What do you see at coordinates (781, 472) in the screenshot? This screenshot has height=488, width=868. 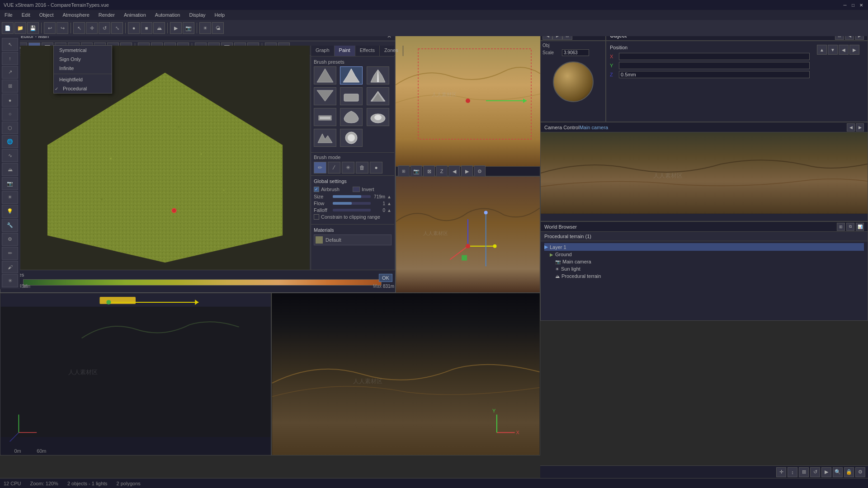 I see `bt-btn1: ✛` at bounding box center [781, 472].